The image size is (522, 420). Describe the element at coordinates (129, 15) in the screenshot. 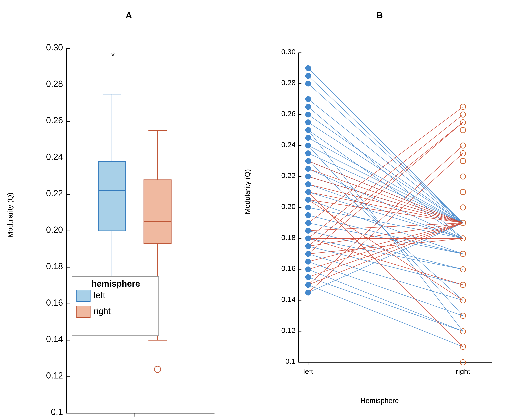

I see `panel-a-label: A` at that location.